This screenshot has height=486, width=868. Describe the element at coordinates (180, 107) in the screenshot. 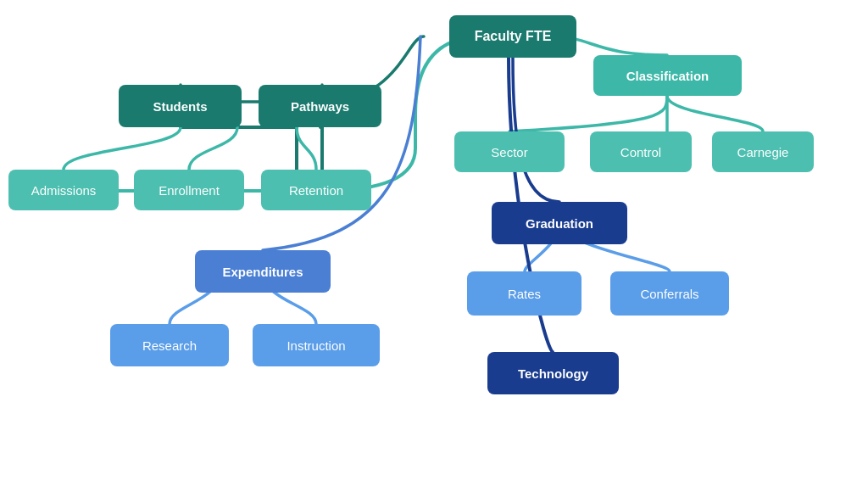

I see `students-label: Students` at that location.